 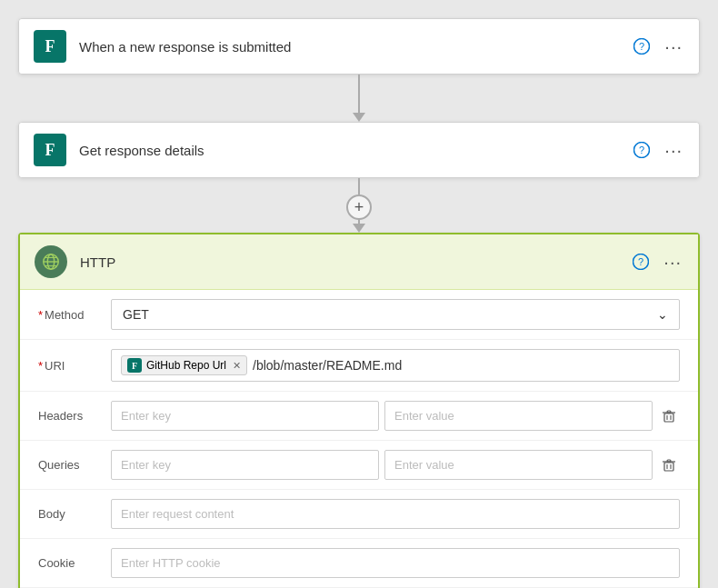 I want to click on step1-title: When a new response is submitted, so click(x=355, y=47).